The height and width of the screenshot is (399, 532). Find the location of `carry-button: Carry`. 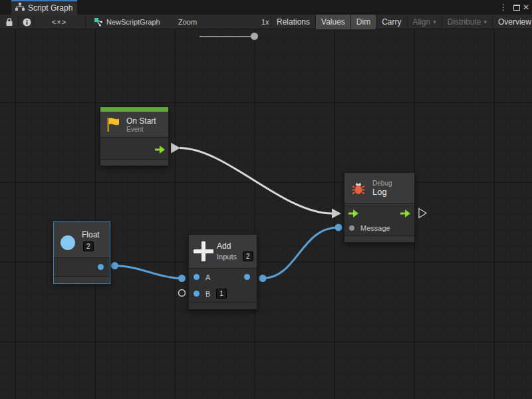

carry-button: Carry is located at coordinates (391, 22).